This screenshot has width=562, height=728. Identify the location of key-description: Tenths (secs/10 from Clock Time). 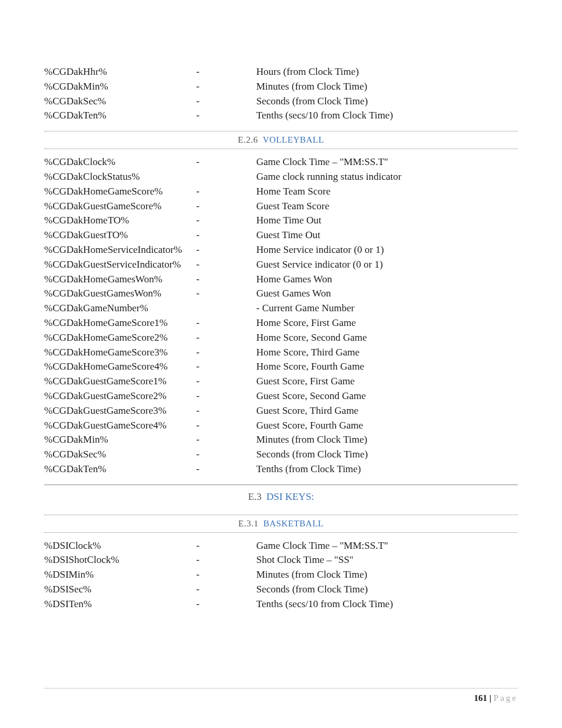
(387, 116).